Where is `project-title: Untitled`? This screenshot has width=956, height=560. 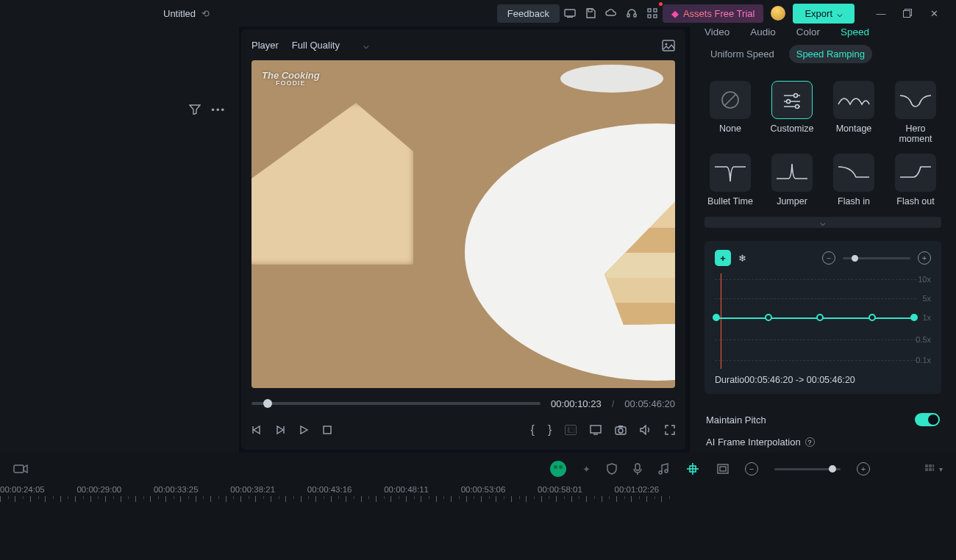 project-title: Untitled is located at coordinates (179, 13).